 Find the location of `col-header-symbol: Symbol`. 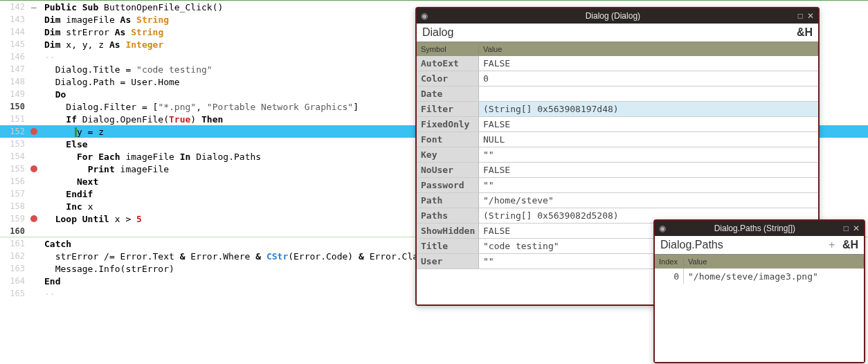

col-header-symbol: Symbol is located at coordinates (448, 49).